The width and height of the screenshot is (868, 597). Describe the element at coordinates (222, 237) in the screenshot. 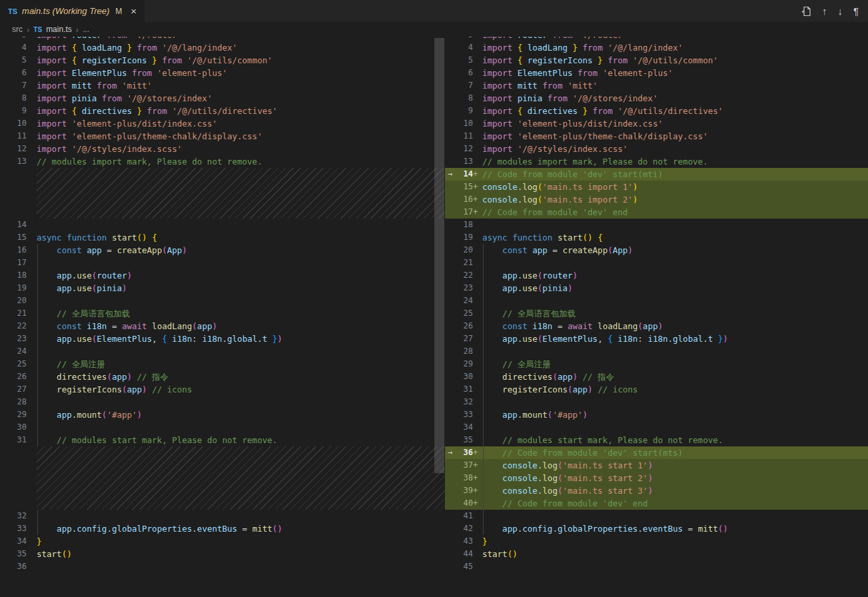

I see `code-line: 15async function start() {` at that location.